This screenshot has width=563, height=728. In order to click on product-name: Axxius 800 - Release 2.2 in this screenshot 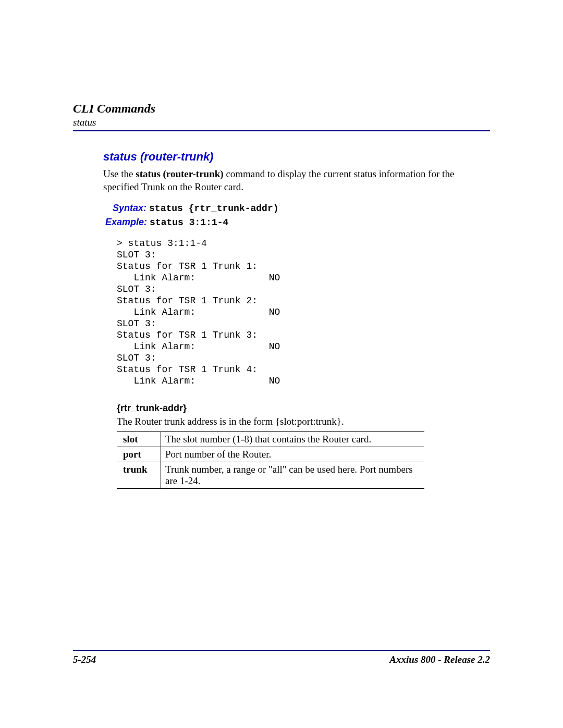, I will do `click(440, 660)`.